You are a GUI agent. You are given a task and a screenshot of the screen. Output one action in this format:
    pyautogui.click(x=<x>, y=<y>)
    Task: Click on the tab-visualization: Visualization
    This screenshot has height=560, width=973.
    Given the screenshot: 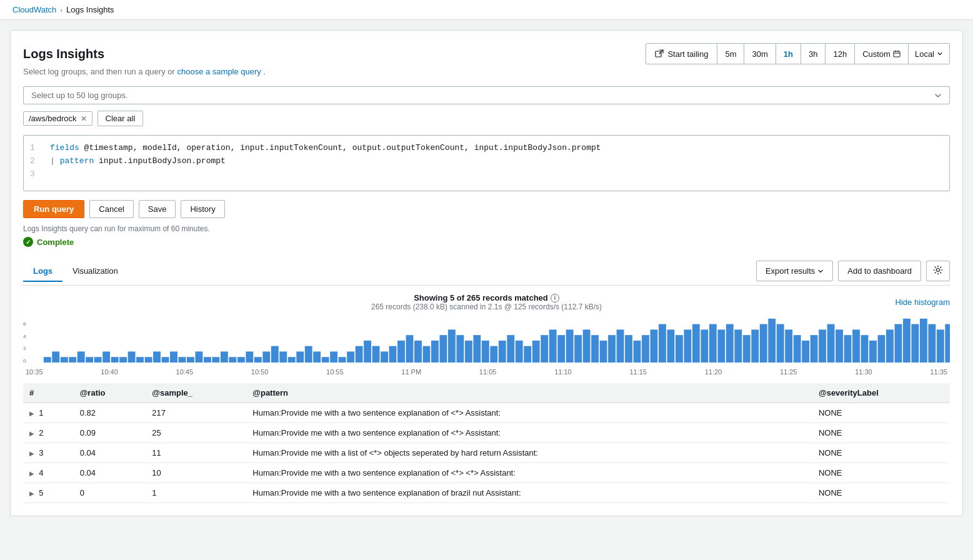 What is the action you would take?
    pyautogui.click(x=95, y=271)
    